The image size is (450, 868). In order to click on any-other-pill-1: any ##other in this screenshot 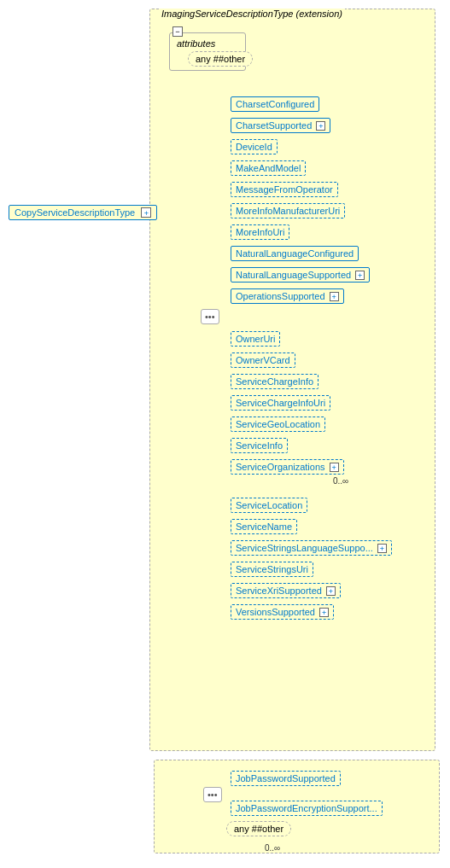, I will do `click(220, 59)`.